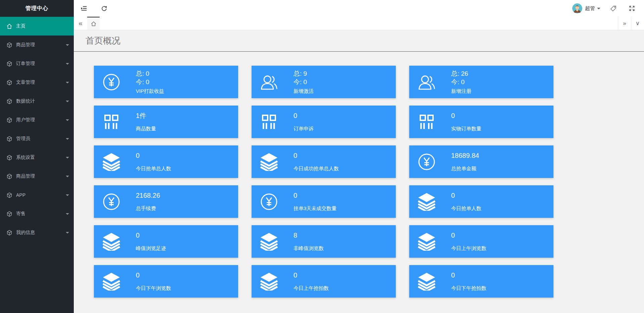  I want to click on fullscreen-icon, so click(632, 8).